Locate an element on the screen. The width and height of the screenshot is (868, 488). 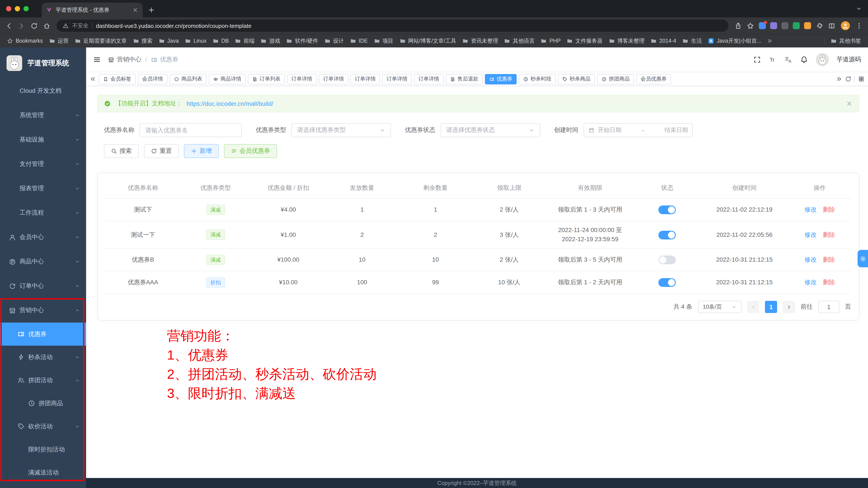
bookmarks-root: Bookmarks is located at coordinates (25, 41).